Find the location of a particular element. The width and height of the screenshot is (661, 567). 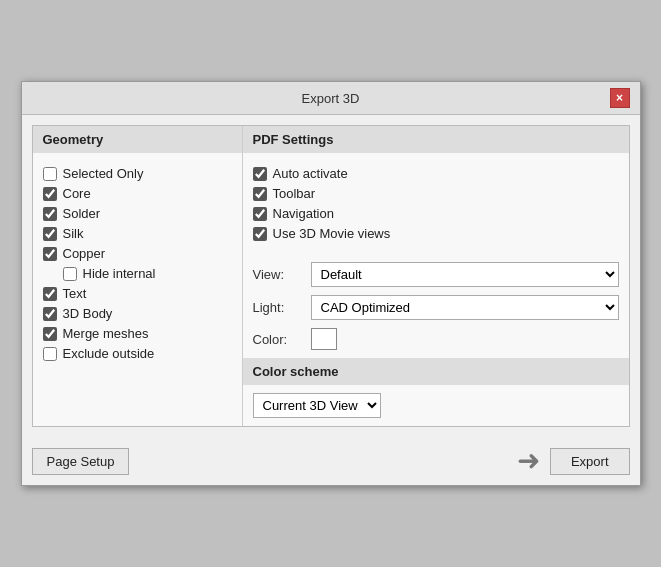

pdf-settings-checkboxes: Auto activate Toolbar Navigation Use 3D … is located at coordinates (436, 204).